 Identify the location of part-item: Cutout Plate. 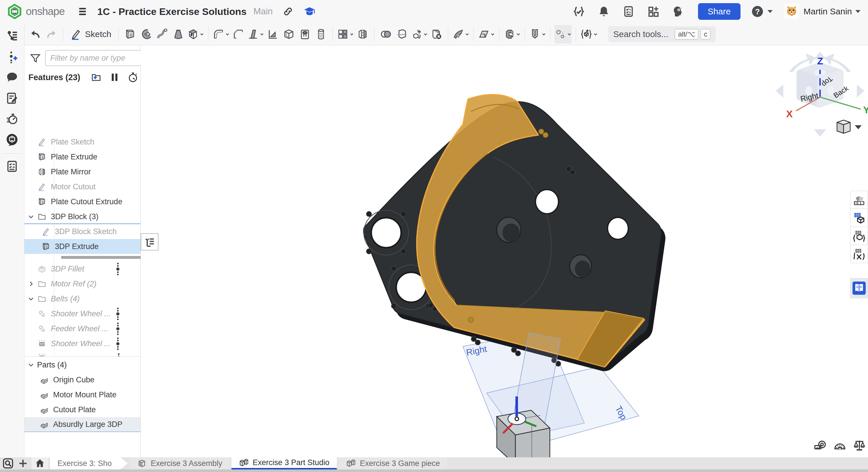
(82, 410).